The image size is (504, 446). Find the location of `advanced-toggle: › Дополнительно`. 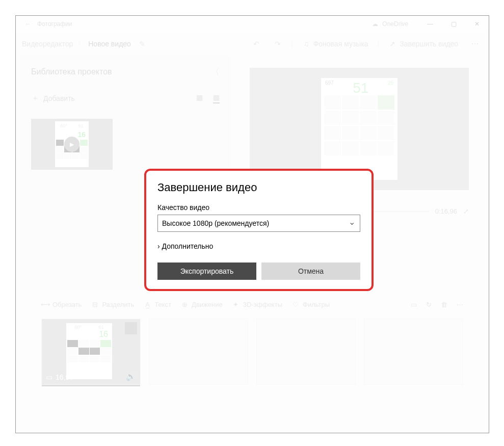

advanced-toggle: › Дополнительно is located at coordinates (259, 246).